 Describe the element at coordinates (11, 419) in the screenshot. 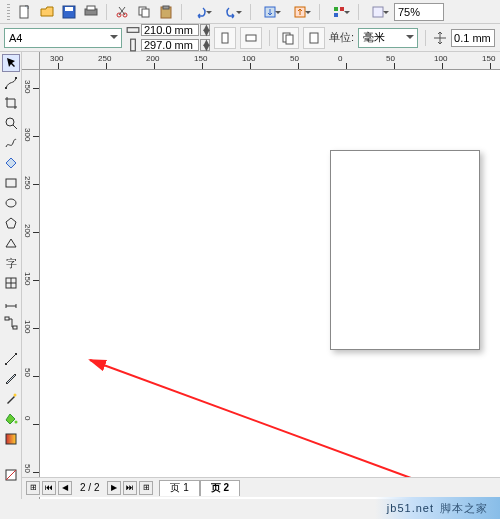

I see `fill-tool` at that location.